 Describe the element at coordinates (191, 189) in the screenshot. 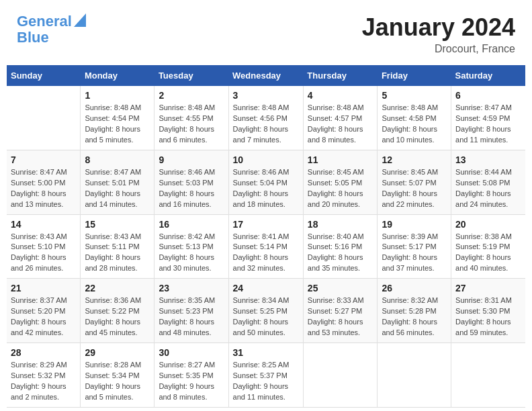

I see `day-info: Sunrise: 8:46 AM Sunset: 5:03 PM Dayligh…` at that location.